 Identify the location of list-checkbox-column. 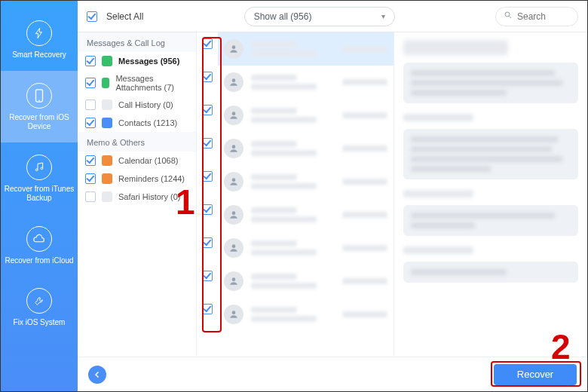
(207, 194).